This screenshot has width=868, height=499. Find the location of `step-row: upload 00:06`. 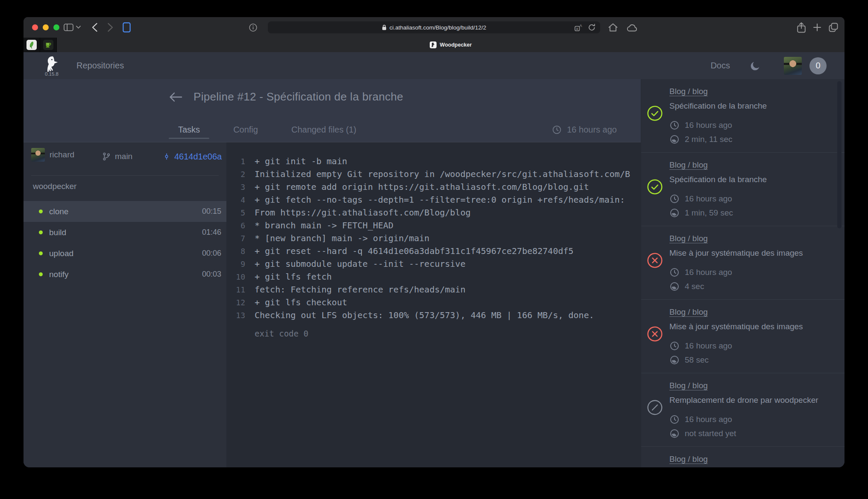

step-row: upload 00:06 is located at coordinates (125, 253).